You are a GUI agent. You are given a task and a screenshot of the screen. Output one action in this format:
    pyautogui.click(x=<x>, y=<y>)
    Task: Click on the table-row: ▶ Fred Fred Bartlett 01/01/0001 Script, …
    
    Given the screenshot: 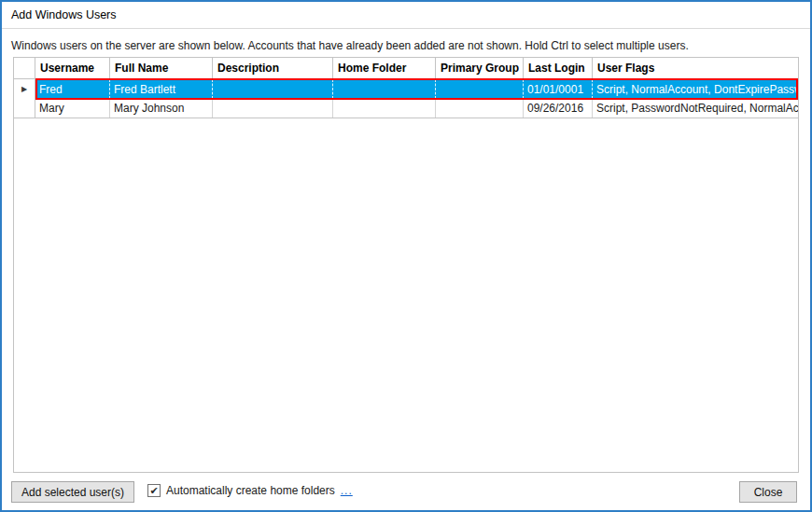 What is the action you would take?
    pyautogui.click(x=406, y=90)
    